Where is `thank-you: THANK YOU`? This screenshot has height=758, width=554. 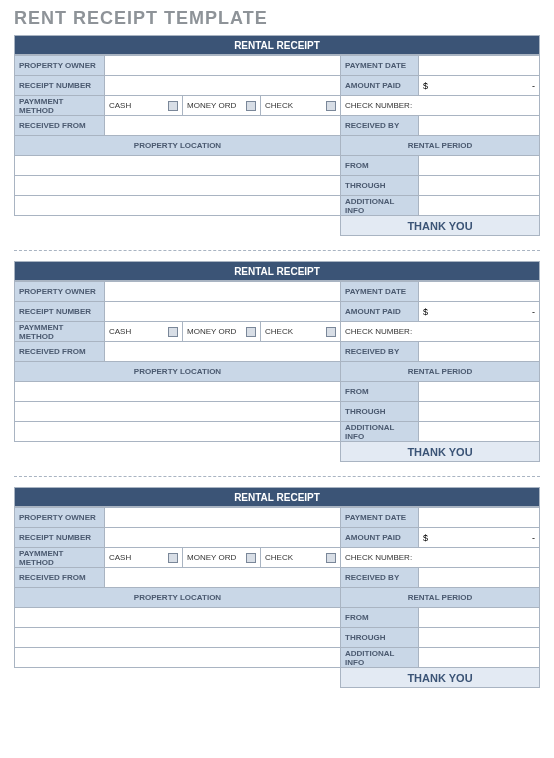
thank-you: THANK YOU is located at coordinates (440, 226).